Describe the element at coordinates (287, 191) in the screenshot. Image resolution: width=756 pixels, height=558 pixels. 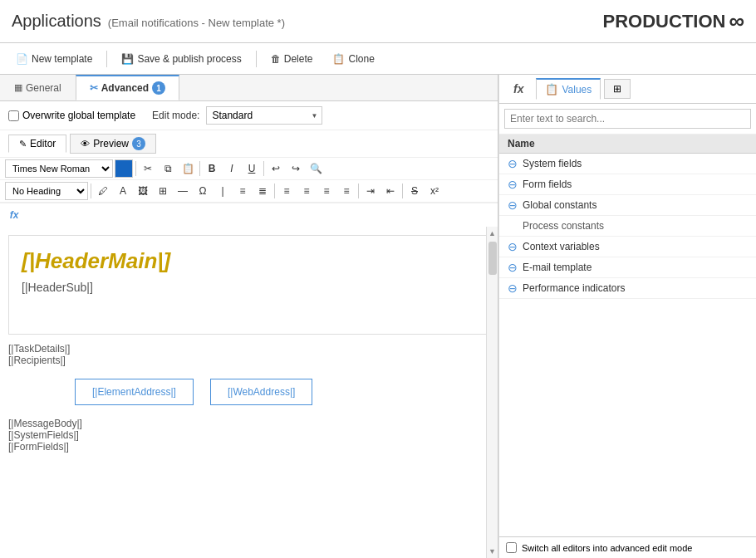
I see `align-left-button: ≡` at that location.